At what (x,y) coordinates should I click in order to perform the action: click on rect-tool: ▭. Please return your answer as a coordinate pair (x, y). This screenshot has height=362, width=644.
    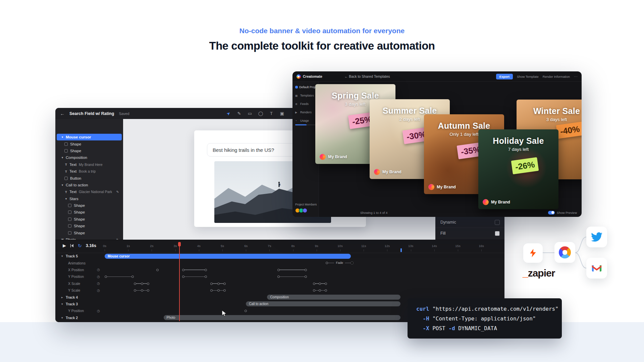
    Looking at the image, I should click on (250, 113).